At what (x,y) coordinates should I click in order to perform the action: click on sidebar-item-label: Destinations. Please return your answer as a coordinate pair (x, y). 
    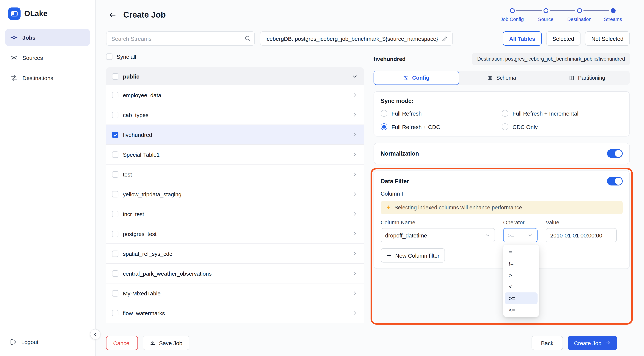
    Looking at the image, I should click on (38, 78).